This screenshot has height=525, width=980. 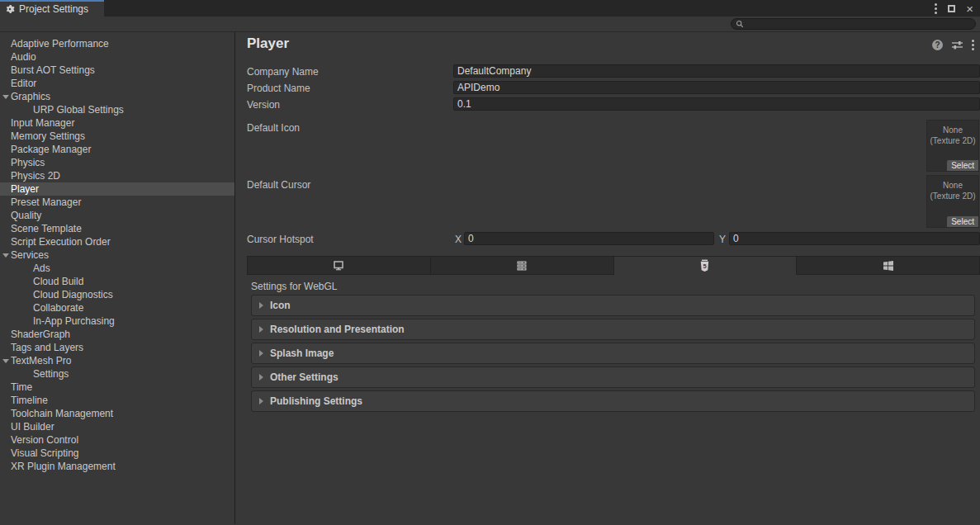 What do you see at coordinates (282, 72) in the screenshot?
I see `company-name-label: Company Name` at bounding box center [282, 72].